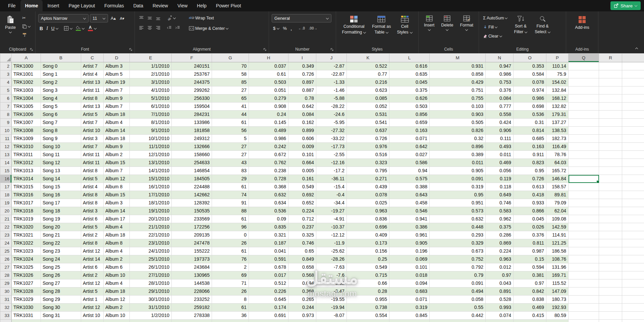  Describe the element at coordinates (230, 99) in the screenshot. I see `cell-G6: 65` at that location.